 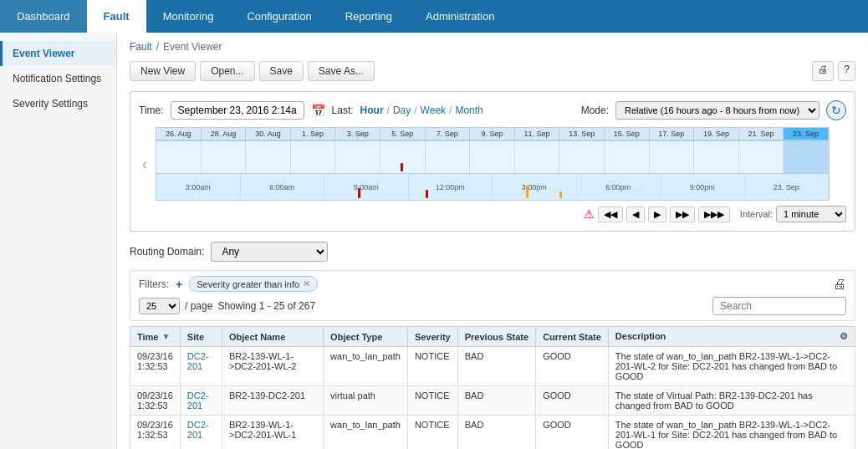 I want to click on col-object-type: Object Type, so click(x=366, y=337).